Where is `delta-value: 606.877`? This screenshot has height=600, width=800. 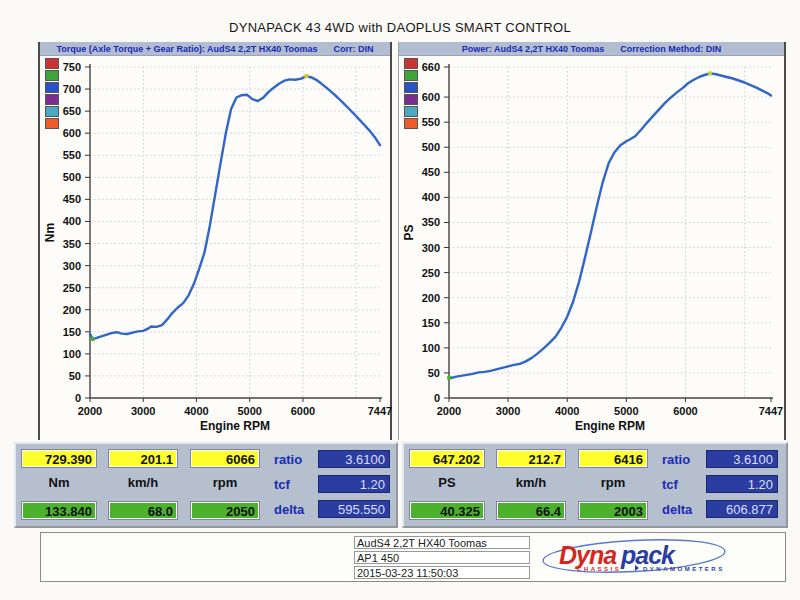
delta-value: 606.877 is located at coordinates (742, 509).